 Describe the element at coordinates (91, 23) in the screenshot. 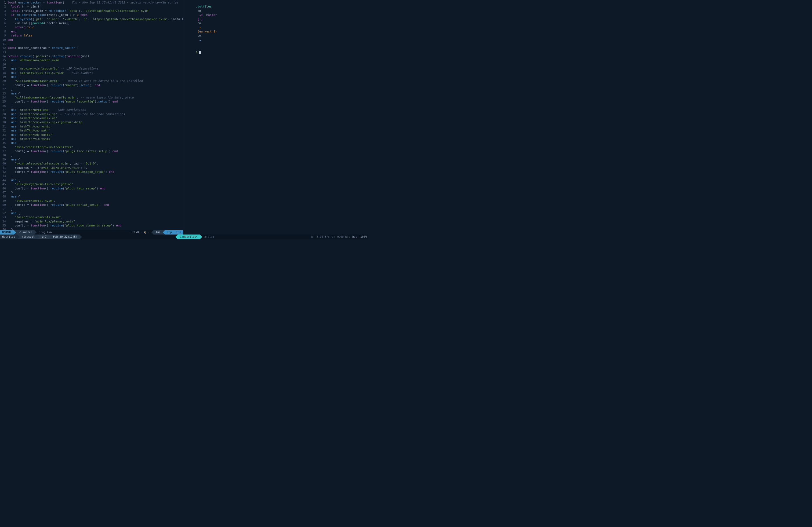

I see `code-line: 6 vim.cmd [[packadd packer.nvim]]` at that location.